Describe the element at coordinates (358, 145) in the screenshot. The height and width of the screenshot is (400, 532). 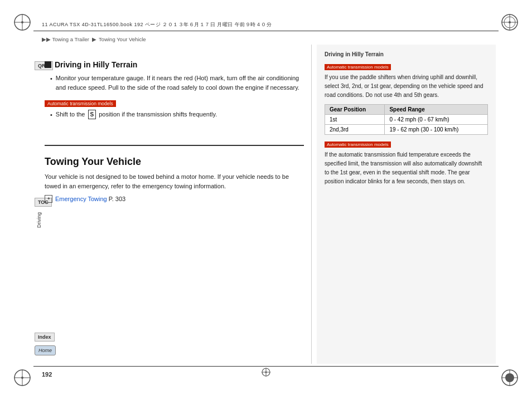
I see `right-badge-2: Automatic transmission models` at that location.